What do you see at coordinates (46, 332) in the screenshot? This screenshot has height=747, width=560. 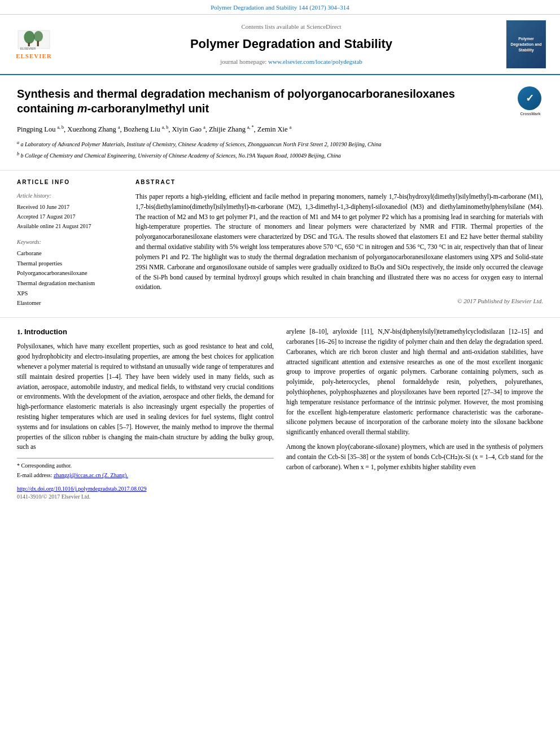 I see `section-title: Introduction` at bounding box center [46, 332].